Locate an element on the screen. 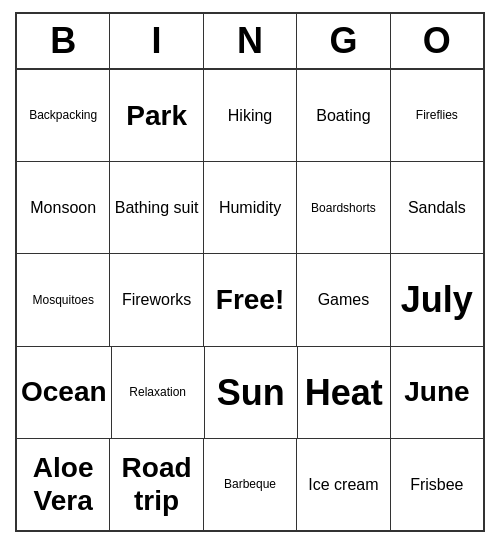 This screenshot has width=500, height=544. header-letter-G: G is located at coordinates (344, 41).